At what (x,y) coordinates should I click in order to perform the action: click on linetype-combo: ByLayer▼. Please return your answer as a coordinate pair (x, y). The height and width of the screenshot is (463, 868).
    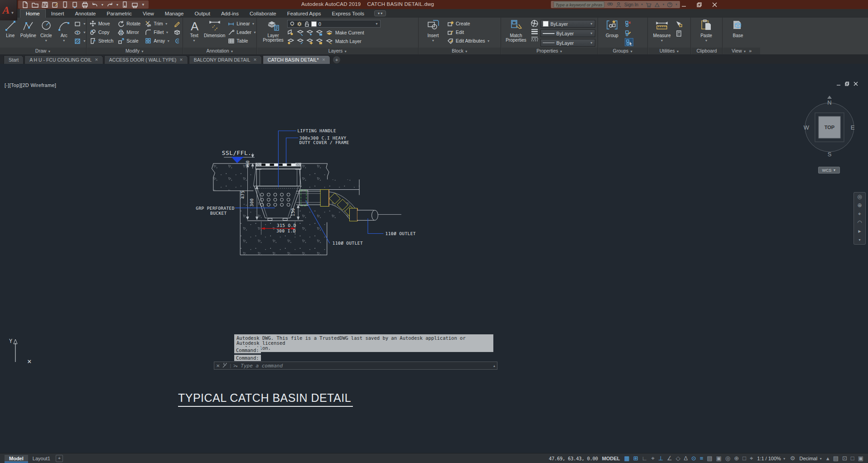
    Looking at the image, I should click on (568, 43).